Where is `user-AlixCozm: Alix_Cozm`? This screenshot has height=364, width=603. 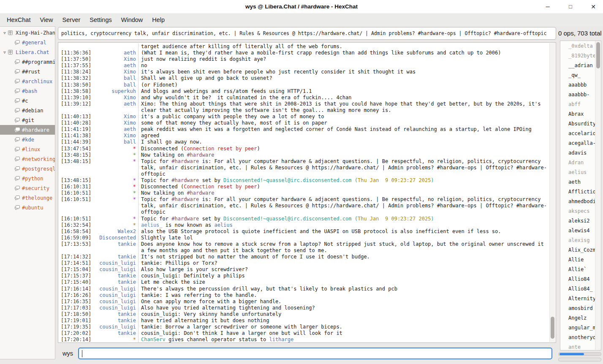
user-AlixCozm: Alix_Cozm is located at coordinates (578, 250).